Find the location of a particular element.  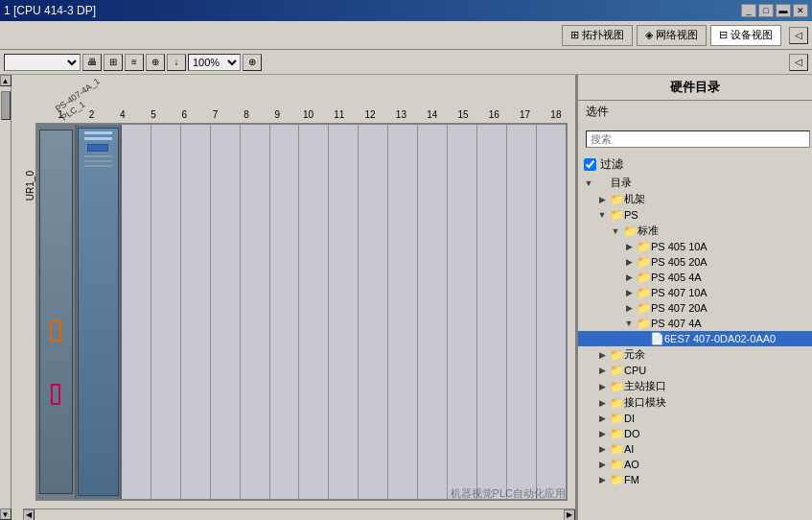

fm-arrow: ▶ is located at coordinates (602, 480).